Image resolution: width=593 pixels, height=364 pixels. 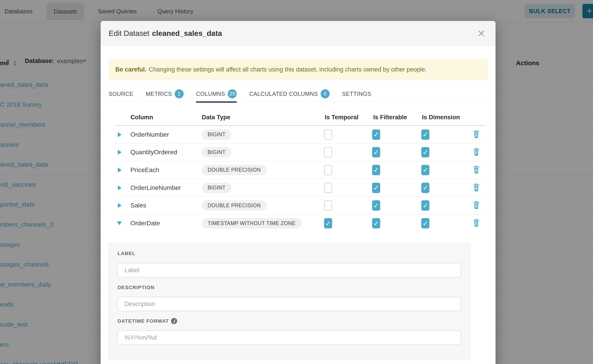 I want to click on column-row: OrderNumberBIGINT✓✓, so click(x=300, y=135).